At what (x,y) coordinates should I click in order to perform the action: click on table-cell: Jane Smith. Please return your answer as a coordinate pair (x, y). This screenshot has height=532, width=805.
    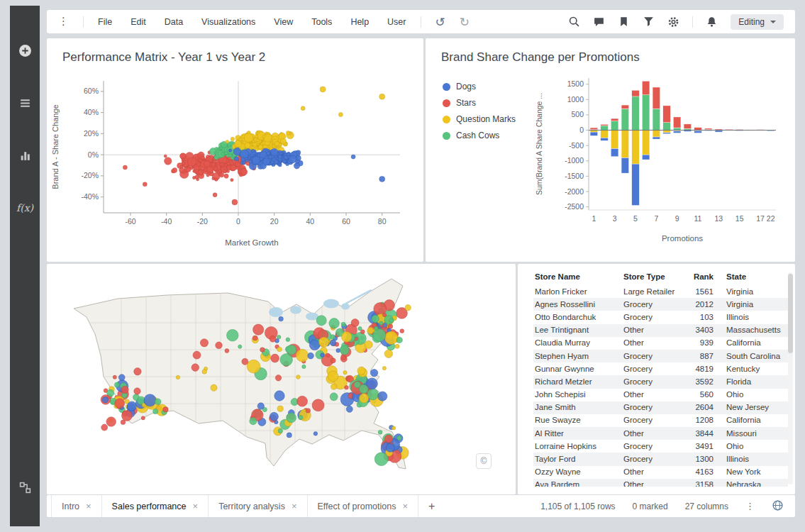
    Looking at the image, I should click on (577, 408).